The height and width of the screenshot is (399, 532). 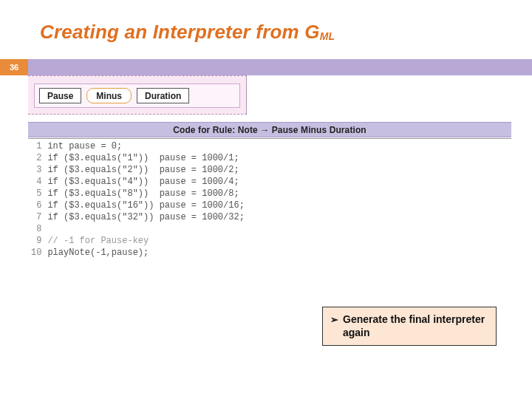 I want to click on code-line: int pause = 0;, so click(x=146, y=146).